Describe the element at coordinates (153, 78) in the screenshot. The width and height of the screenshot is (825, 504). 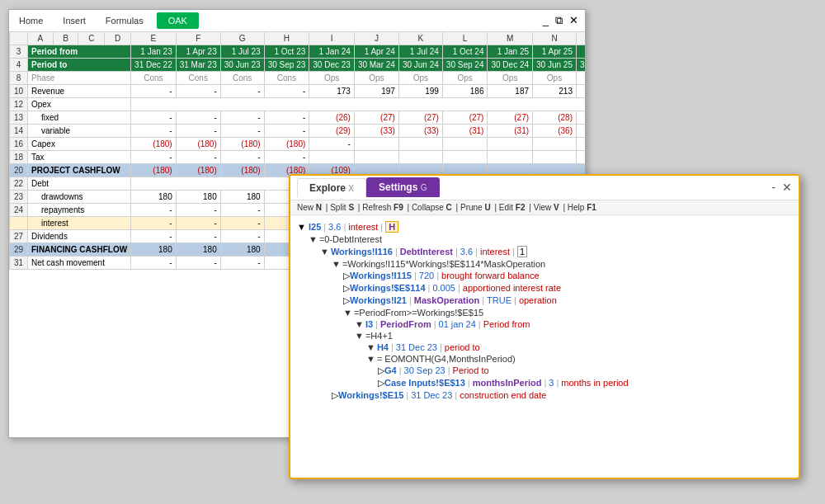
I see `cell-e8: Cons` at that location.